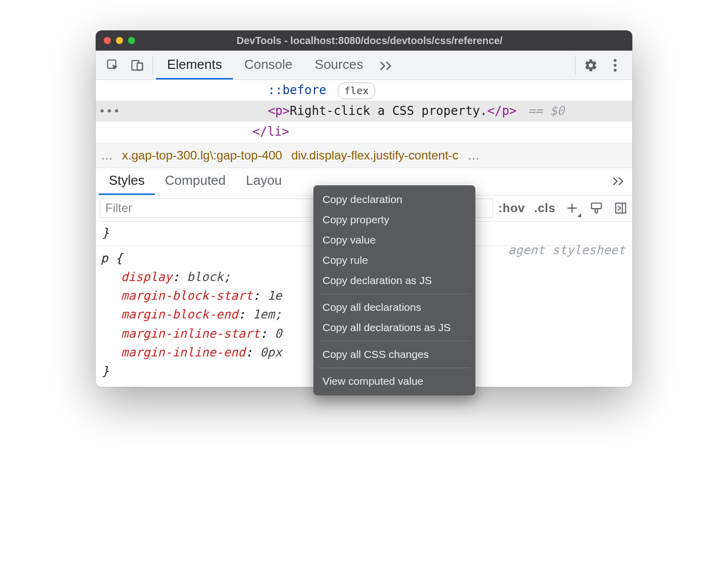  What do you see at coordinates (179, 314) in the screenshot?
I see `css-property-name: margin-block-end` at bounding box center [179, 314].